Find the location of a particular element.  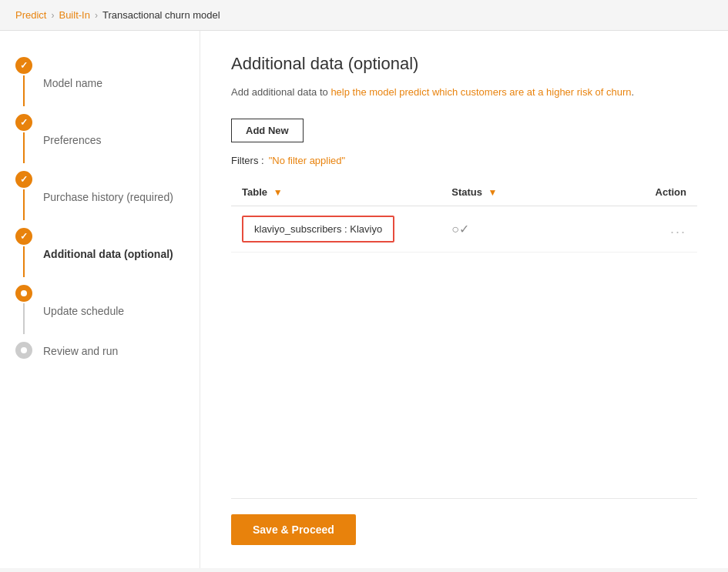

step-icon-purchase: ✓ is located at coordinates (24, 179).